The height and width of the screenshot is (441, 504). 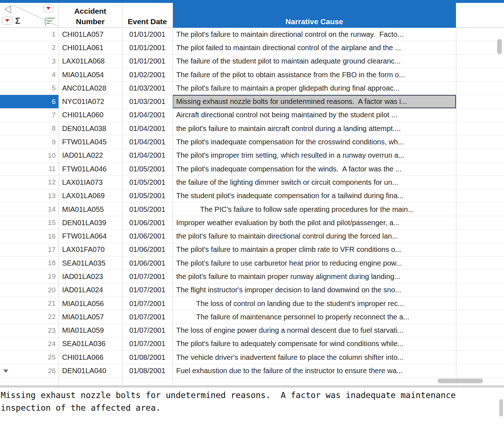 What do you see at coordinates (314, 156) in the screenshot?
I see `narrative-cause-cell: The pilot's improper trim setting, which…` at bounding box center [314, 156].